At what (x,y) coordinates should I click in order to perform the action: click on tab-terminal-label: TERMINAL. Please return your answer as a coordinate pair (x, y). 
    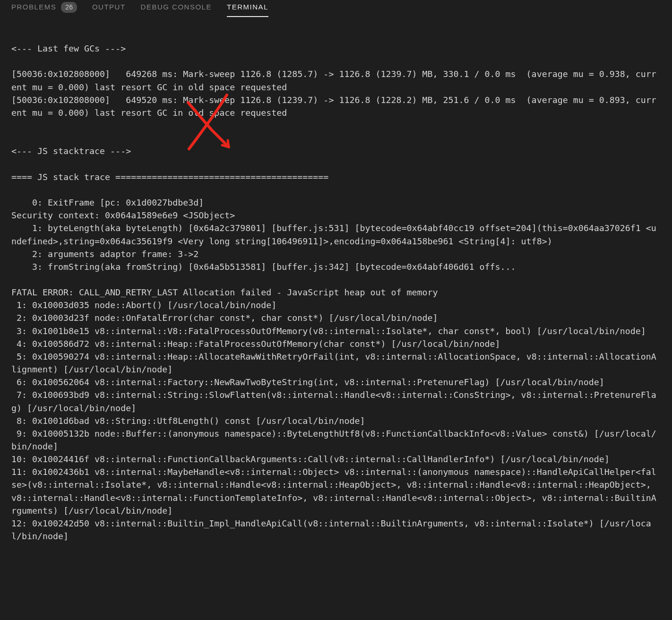
    Looking at the image, I should click on (248, 7).